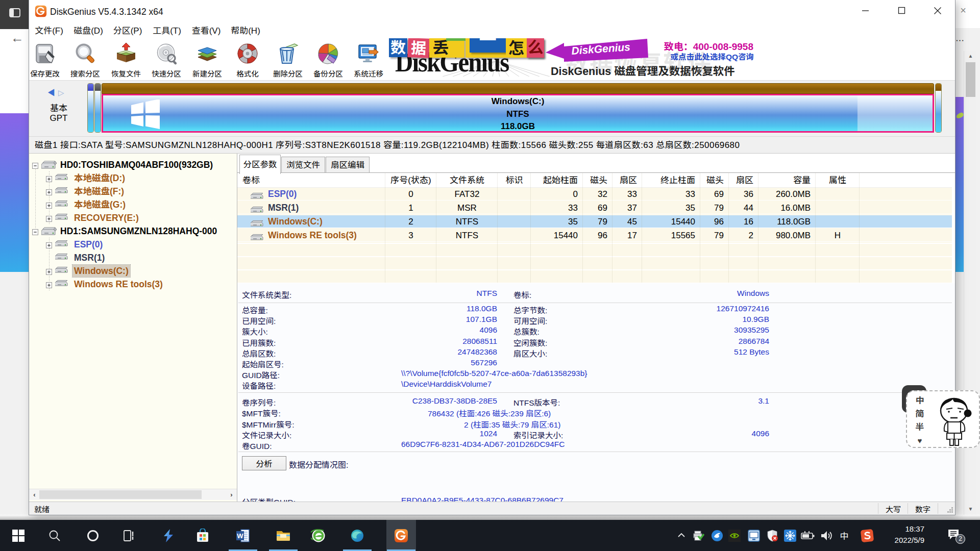  I want to click on tray-snowflake-icon, so click(790, 536).